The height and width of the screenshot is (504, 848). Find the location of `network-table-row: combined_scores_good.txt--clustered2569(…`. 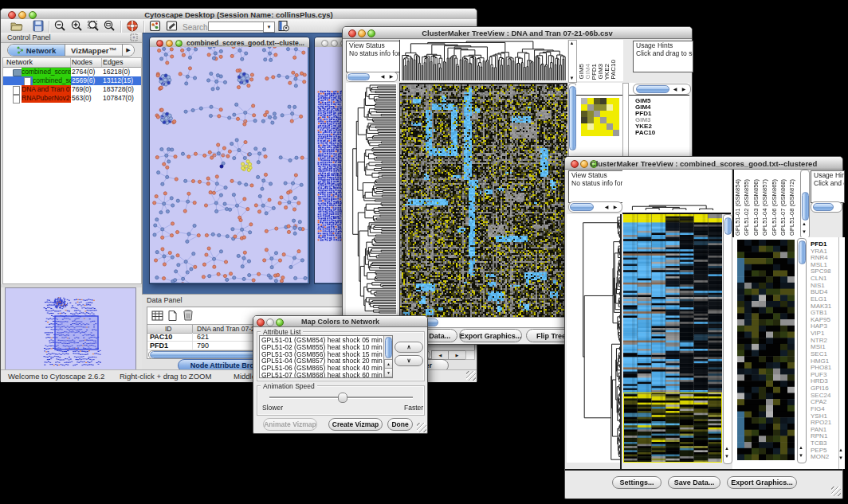

network-table-row: combined_scores_good.txt--clustered2569(… is located at coordinates (72, 81).